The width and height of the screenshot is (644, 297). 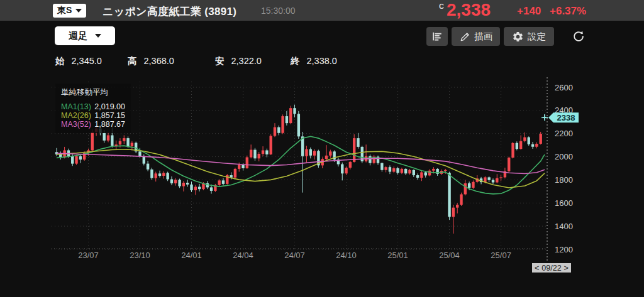 What do you see at coordinates (469, 10) in the screenshot?
I see `current-price: 2,338` at bounding box center [469, 10].